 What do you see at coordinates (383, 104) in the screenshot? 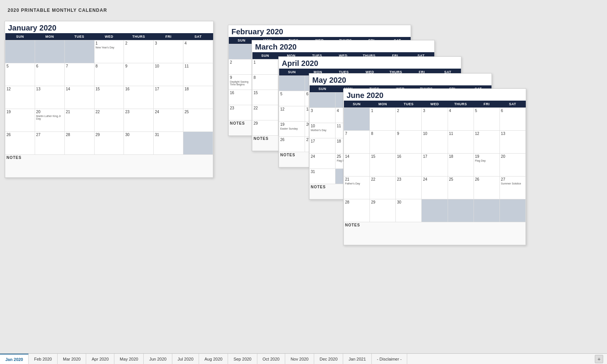
I see `col-mon: MON` at bounding box center [383, 104].